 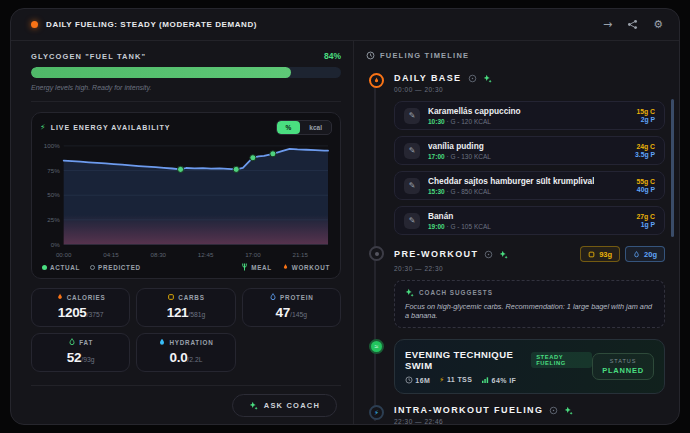 I want to click on arrow-right-icon: →, so click(x=608, y=24).